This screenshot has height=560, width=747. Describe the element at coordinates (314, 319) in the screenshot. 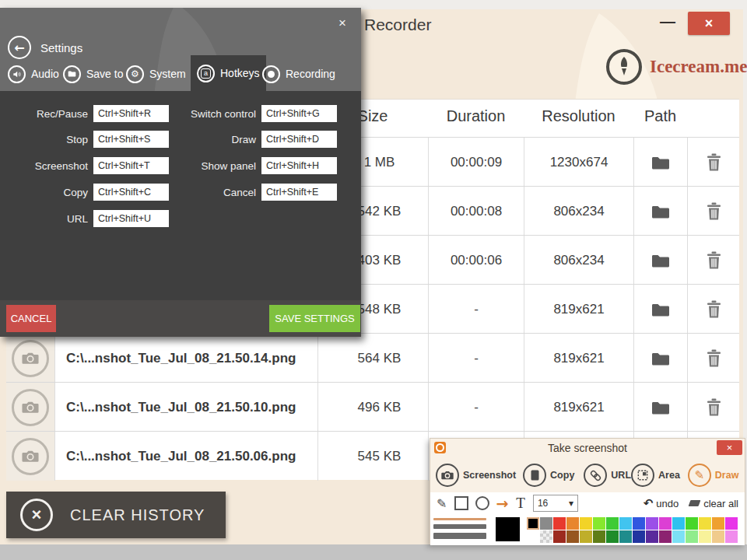

I see `save-settings-button: SAVE SETTINGS` at that location.